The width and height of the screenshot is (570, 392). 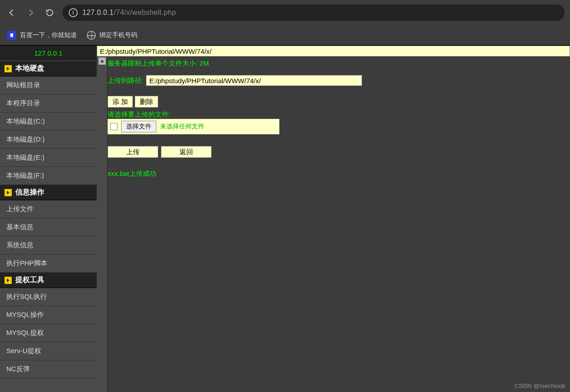 I want to click on upload-to-label: 上传到路径:, so click(x=126, y=80).